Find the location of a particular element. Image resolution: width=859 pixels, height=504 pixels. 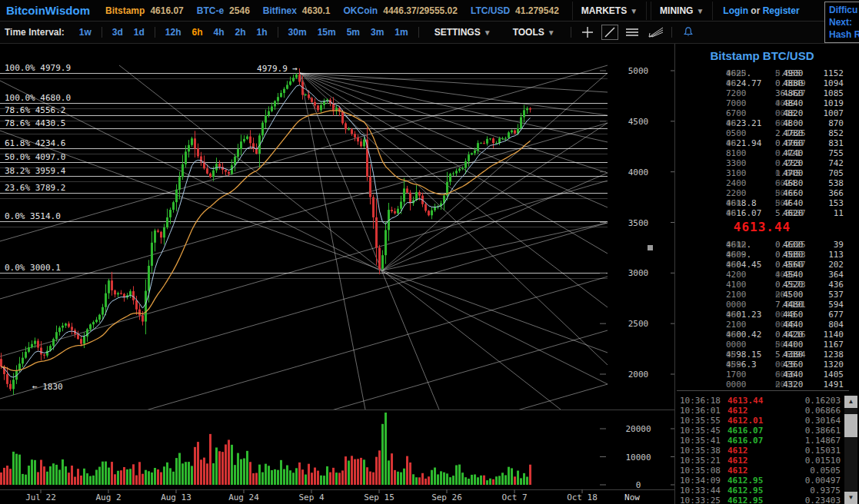

bid-row: 00002.000043201491 is located at coordinates (764, 384).